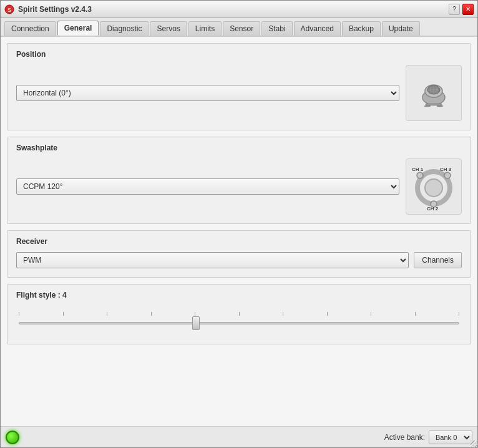 The width and height of the screenshot is (478, 448). What do you see at coordinates (212, 260) in the screenshot?
I see `receiver-dropdown: PWM PPM S-BUS DSM2 DSMX` at bounding box center [212, 260].